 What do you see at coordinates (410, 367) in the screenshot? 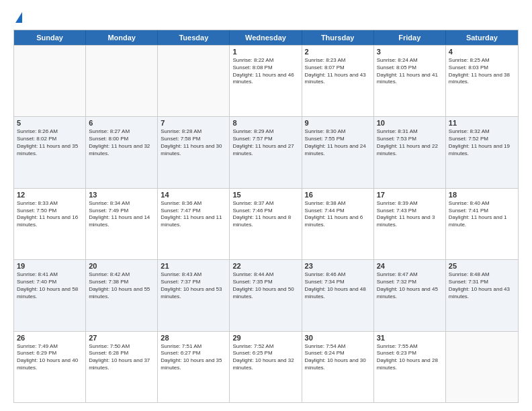
I see `calendar-cell: 31Sunrise: 7:55 AM Sunset: 6:23 PM Dayli…` at bounding box center [410, 367].